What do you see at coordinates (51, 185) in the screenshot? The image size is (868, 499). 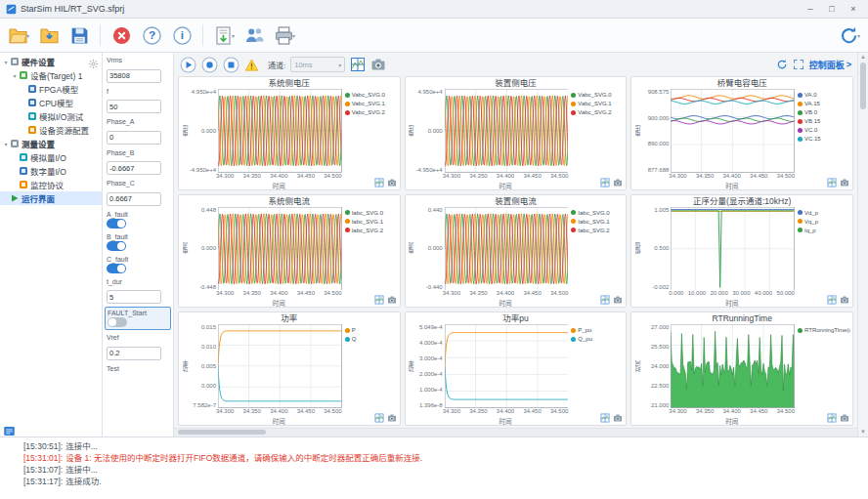 I see `tree-item-proto: 监控协议` at bounding box center [51, 185].